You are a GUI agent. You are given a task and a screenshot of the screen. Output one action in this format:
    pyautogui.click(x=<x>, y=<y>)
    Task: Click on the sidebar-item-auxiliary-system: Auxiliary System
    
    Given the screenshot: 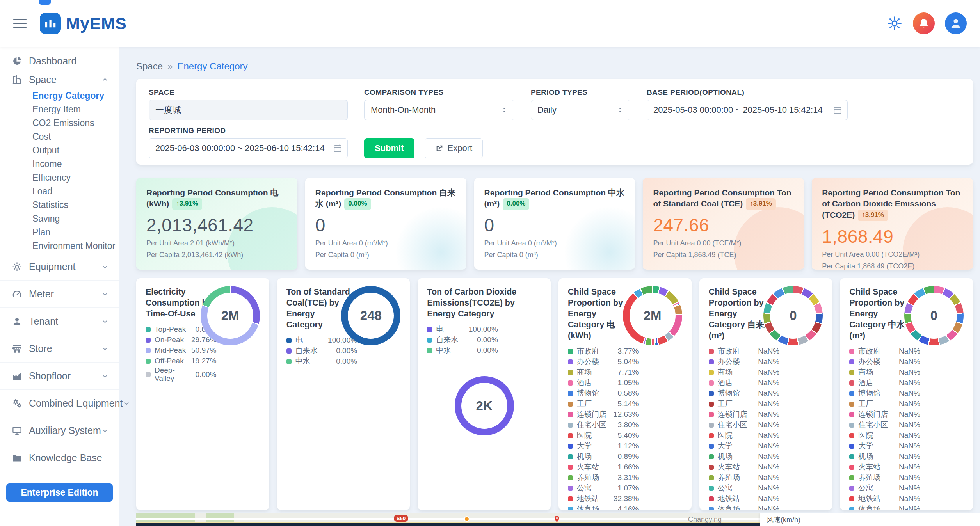 What is the action you would take?
    pyautogui.click(x=59, y=430)
    